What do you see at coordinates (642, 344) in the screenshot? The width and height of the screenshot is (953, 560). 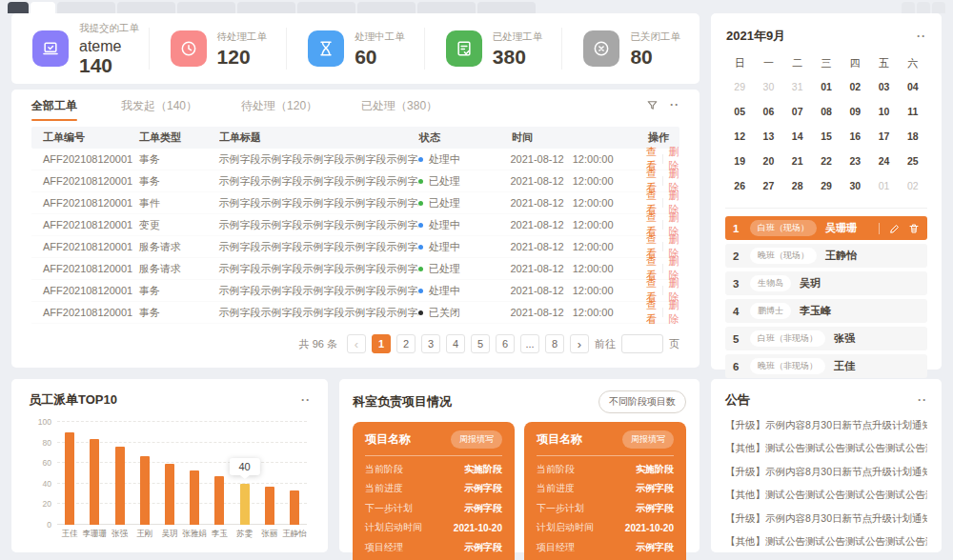 I see `goto-page-input` at bounding box center [642, 344].